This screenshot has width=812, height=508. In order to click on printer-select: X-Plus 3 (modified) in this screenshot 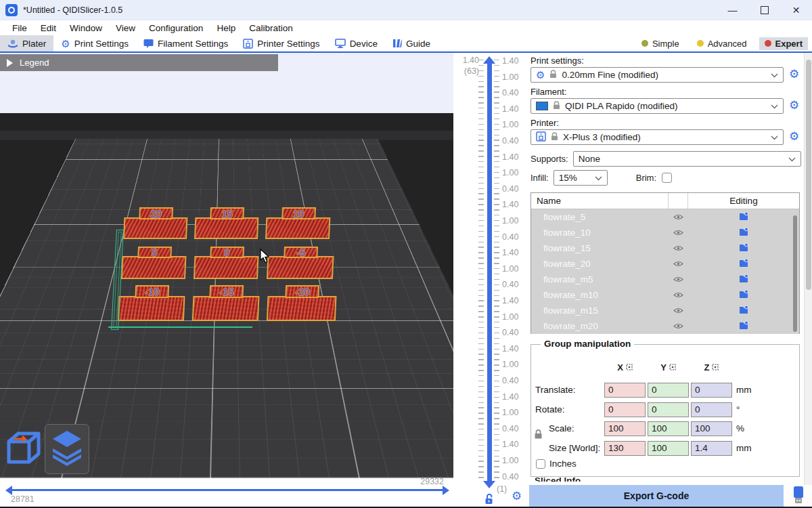, I will do `click(657, 137)`.